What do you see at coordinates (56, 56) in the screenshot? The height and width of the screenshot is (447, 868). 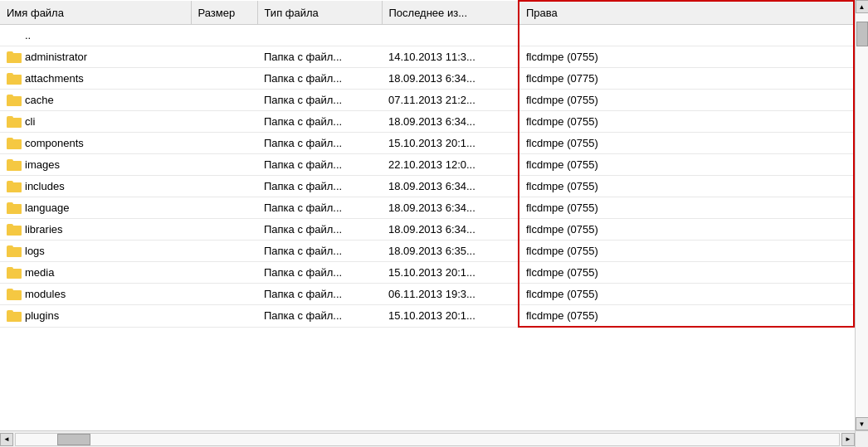 I see `file-name-text: administrator` at bounding box center [56, 56].